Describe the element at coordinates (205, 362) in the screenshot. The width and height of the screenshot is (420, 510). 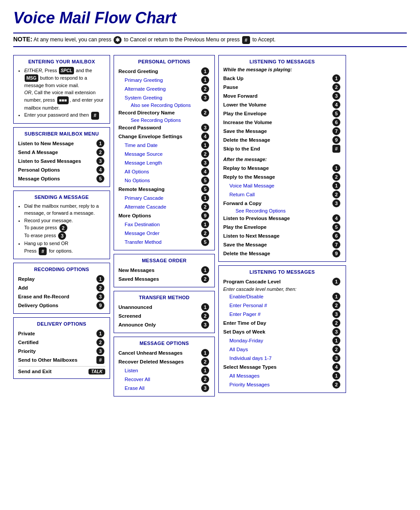
I see `mopt-key-2: 2` at that location.